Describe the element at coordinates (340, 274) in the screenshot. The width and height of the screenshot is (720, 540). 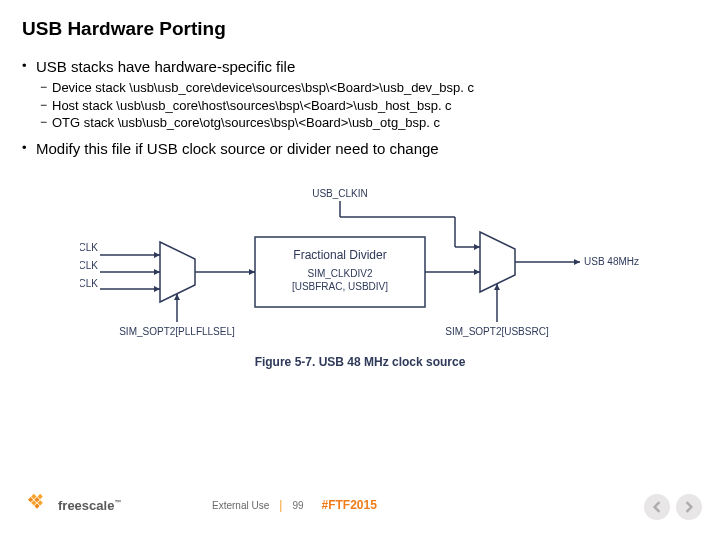
I see `diagram-label: SIM_CLKDIV2` at that location.